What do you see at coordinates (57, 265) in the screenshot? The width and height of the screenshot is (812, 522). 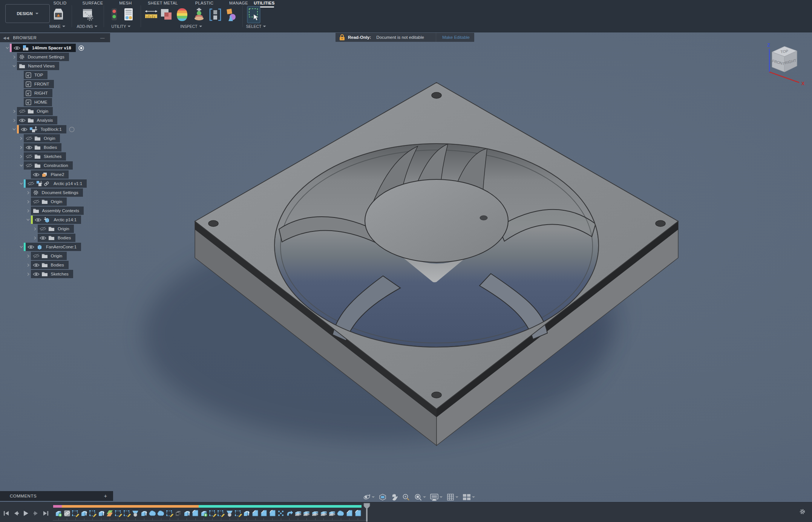 I see `browser-item-label: Bodies` at bounding box center [57, 265].